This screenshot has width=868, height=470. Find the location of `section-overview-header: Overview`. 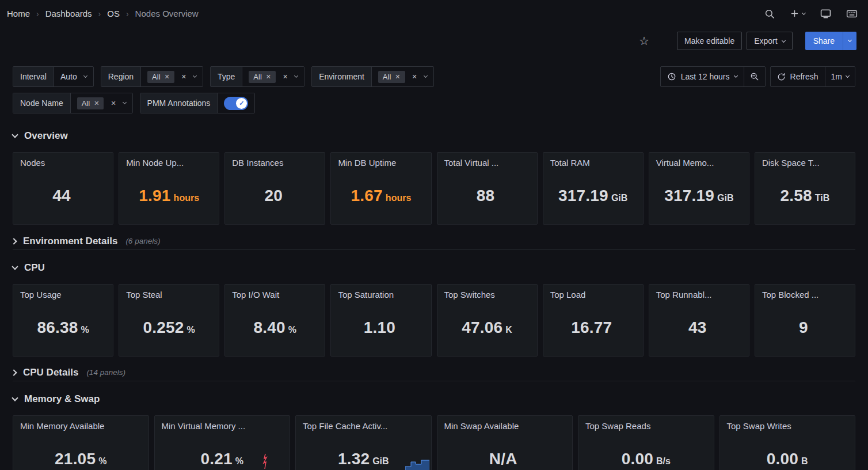

section-overview-header: Overview is located at coordinates (434, 136).